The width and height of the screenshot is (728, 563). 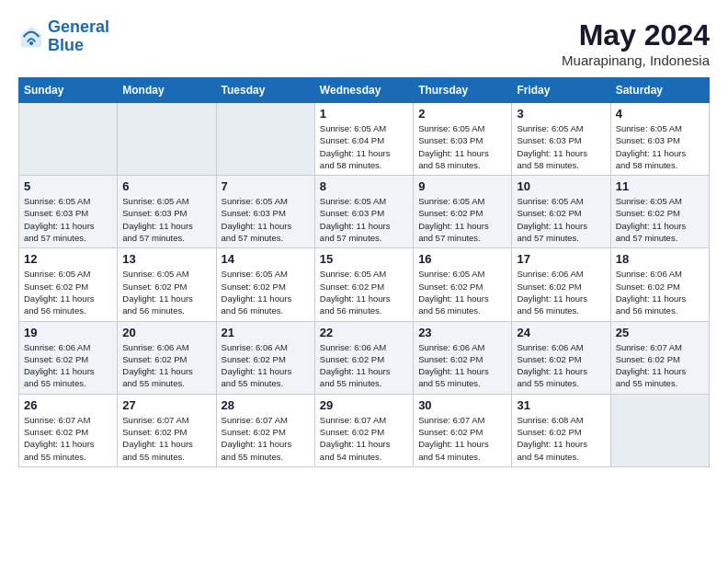 I want to click on day-number: 29, so click(x=364, y=405).